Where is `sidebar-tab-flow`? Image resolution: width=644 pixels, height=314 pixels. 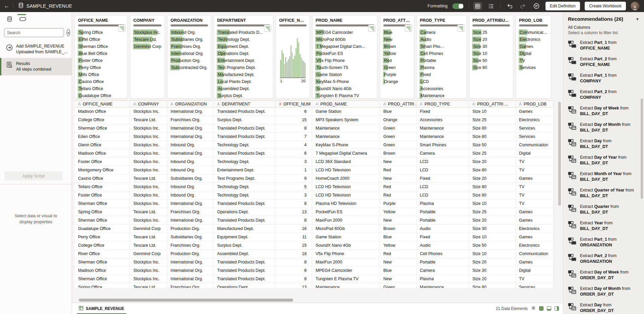 sidebar-tab-flow is located at coordinates (23, 19).